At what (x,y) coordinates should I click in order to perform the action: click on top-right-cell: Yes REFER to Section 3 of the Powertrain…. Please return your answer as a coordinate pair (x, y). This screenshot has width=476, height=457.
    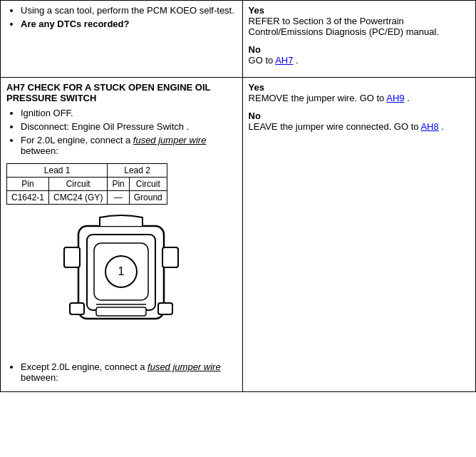
    Looking at the image, I should click on (359, 39).